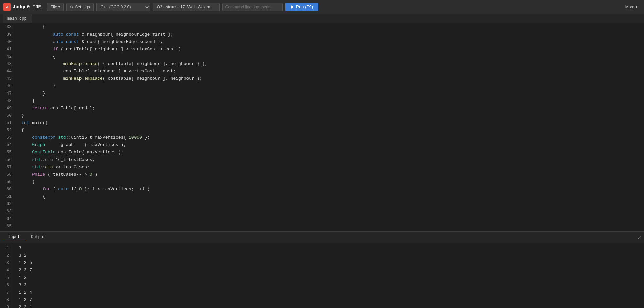 The image size is (644, 308). I want to click on io-line-number: 2, so click(6, 256).